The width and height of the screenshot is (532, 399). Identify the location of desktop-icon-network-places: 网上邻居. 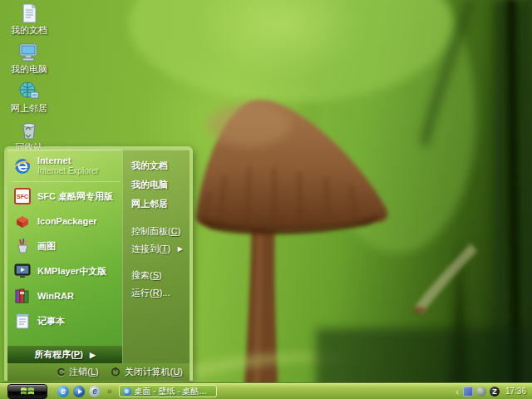
(29, 100).